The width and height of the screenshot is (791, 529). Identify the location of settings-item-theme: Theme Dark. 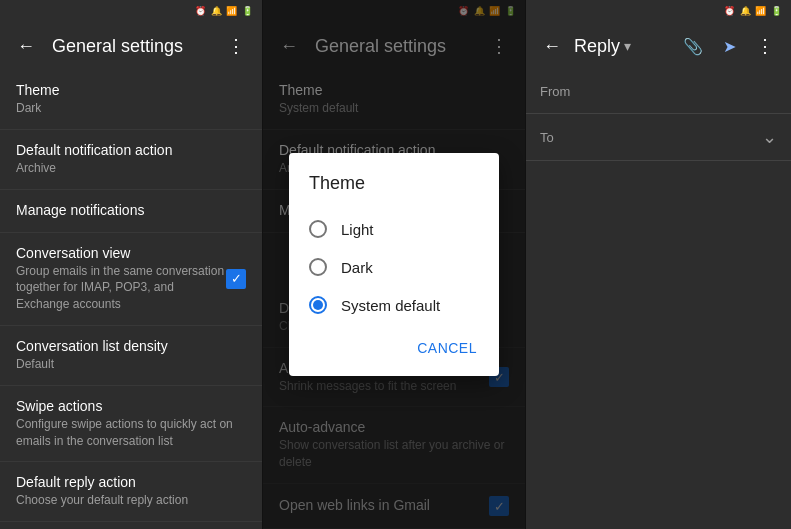
(131, 100).